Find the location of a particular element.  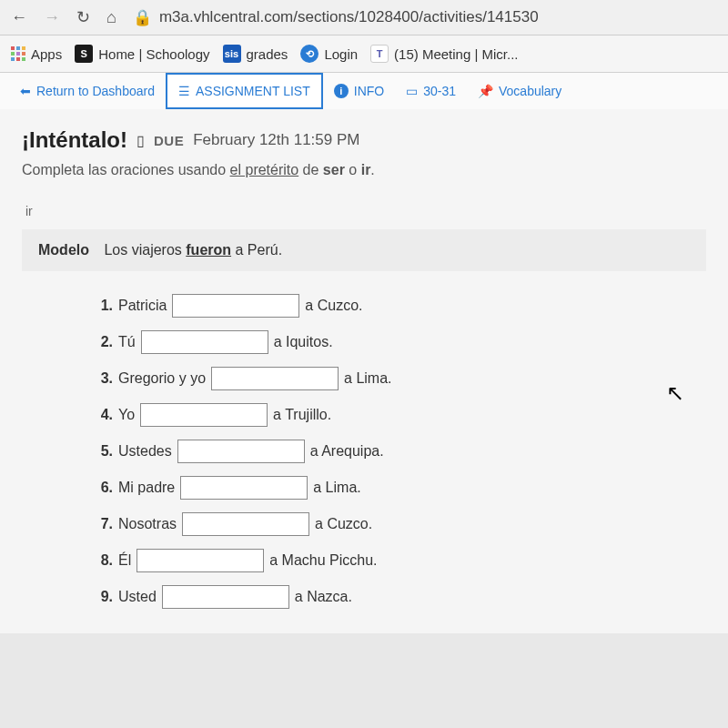

list-icon: ☰ is located at coordinates (184, 91).